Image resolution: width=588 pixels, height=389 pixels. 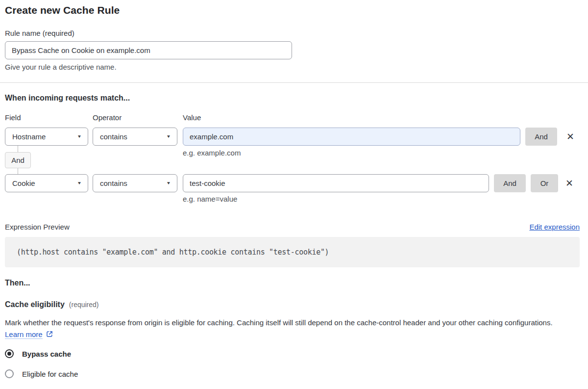 What do you see at coordinates (114, 136) in the screenshot?
I see `operator-select-row1-value: contains` at bounding box center [114, 136].